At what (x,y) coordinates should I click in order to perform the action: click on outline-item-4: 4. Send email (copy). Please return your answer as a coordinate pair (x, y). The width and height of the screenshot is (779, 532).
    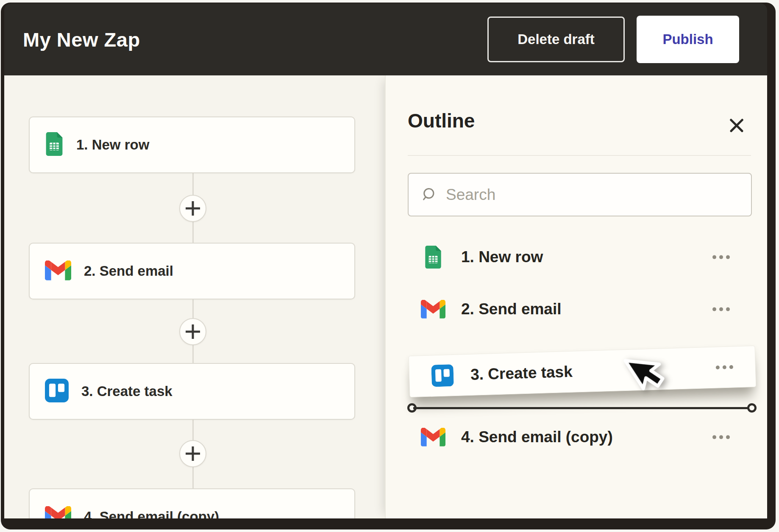
    Looking at the image, I should click on (580, 437).